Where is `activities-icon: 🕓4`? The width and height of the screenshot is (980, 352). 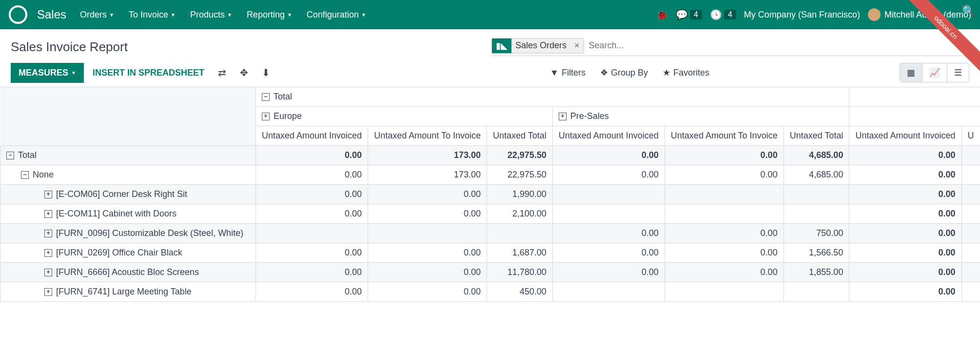
activities-icon: 🕓4 is located at coordinates (723, 15).